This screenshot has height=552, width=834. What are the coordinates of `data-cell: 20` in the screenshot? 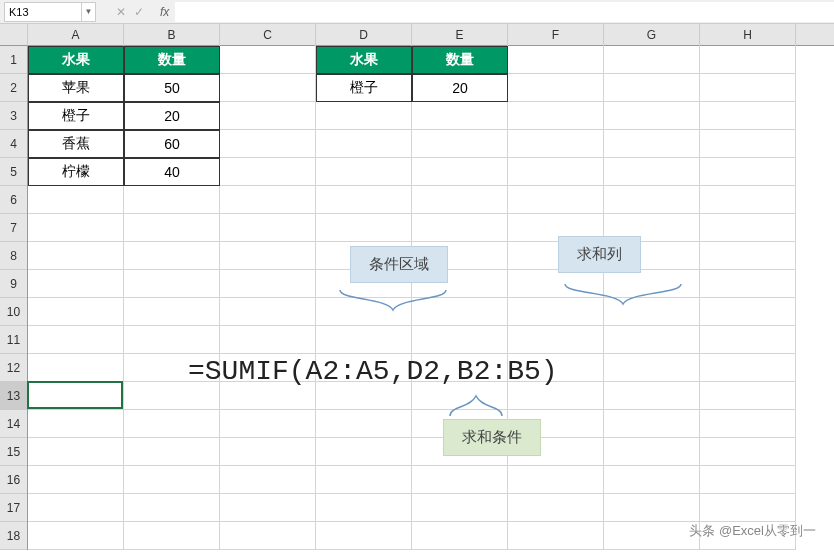 It's located at (460, 88).